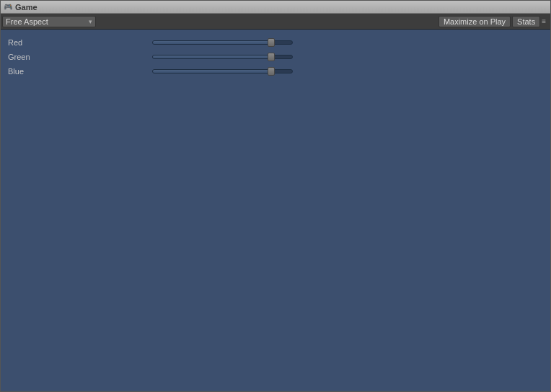 The image size is (551, 392). I want to click on stats-button: Stats, so click(526, 22).